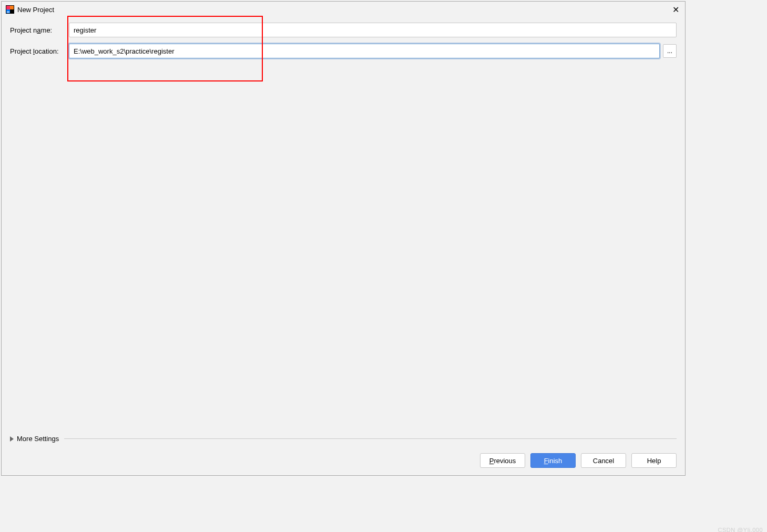 Image resolution: width=767 pixels, height=532 pixels. I want to click on previous-rest: revious, so click(505, 461).